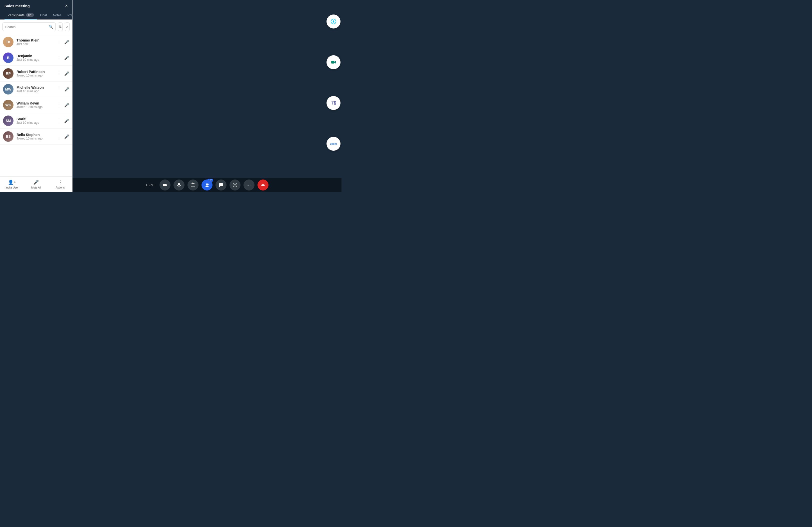  Describe the element at coordinates (207, 185) in the screenshot. I see `participants-button: 128` at that location.